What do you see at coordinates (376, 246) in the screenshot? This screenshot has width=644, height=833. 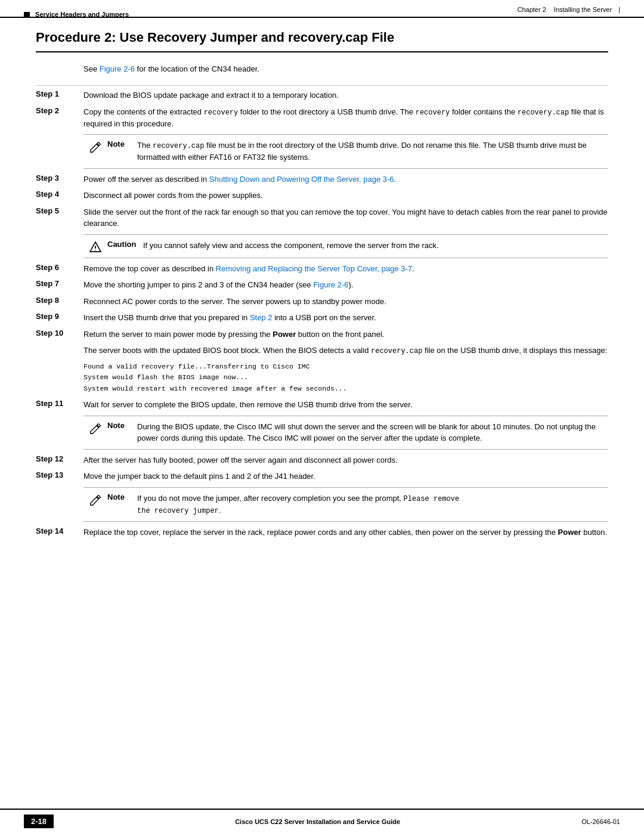 I see `caution-1-content: If you cannot safely view and access the…` at bounding box center [376, 246].